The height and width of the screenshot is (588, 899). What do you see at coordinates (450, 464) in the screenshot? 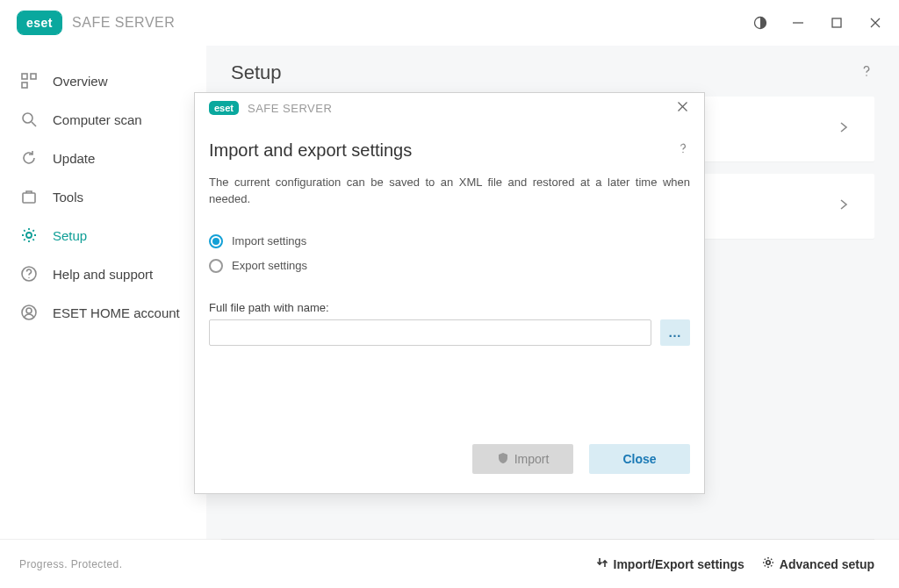
I see `modal-actions: Import Close` at bounding box center [450, 464].